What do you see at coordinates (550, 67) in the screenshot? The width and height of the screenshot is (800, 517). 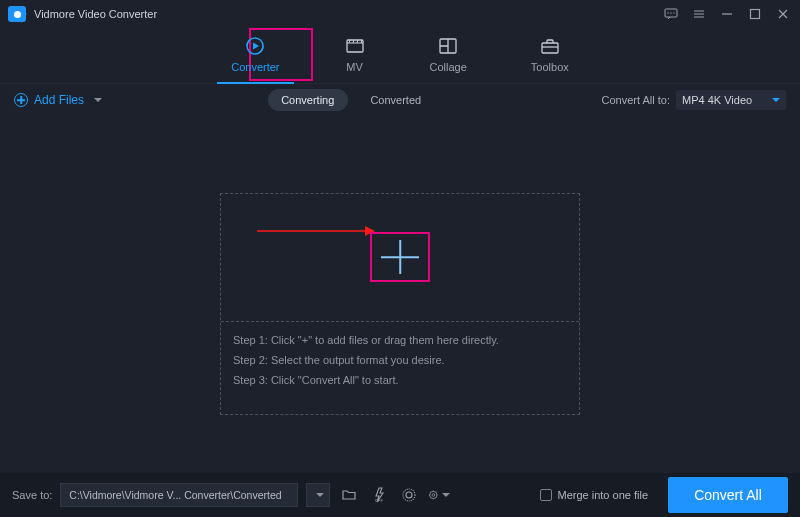 I see `tab-label: Toolbox` at bounding box center [550, 67].